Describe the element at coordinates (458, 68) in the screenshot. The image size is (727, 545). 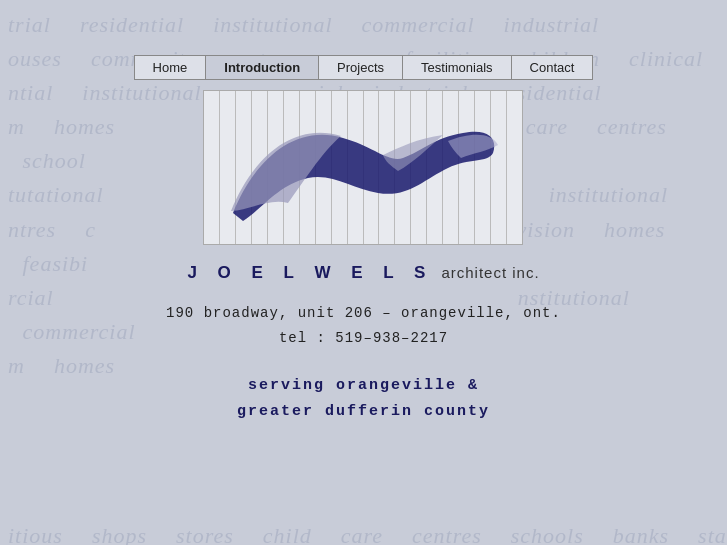
I see `nav-testimonials: Testimonials` at that location.